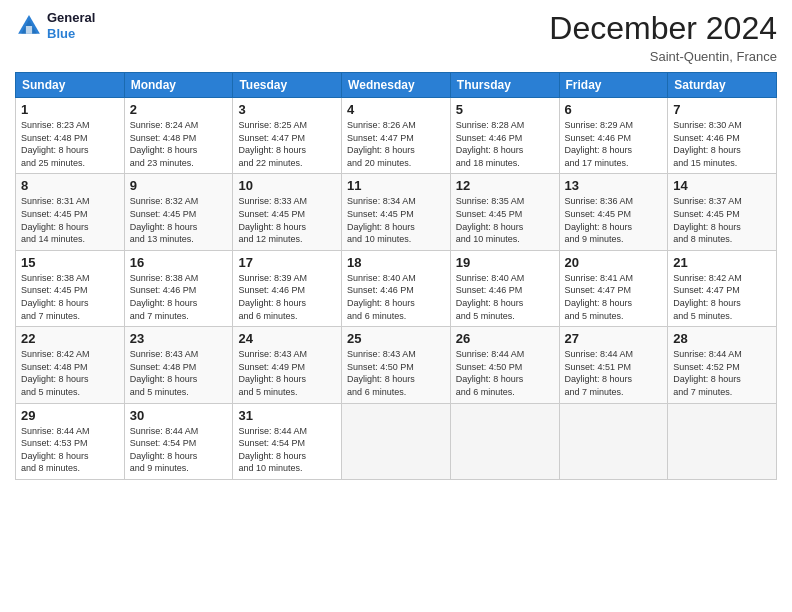 This screenshot has height=612, width=792. What do you see at coordinates (505, 262) in the screenshot?
I see `day-number: 19` at bounding box center [505, 262].